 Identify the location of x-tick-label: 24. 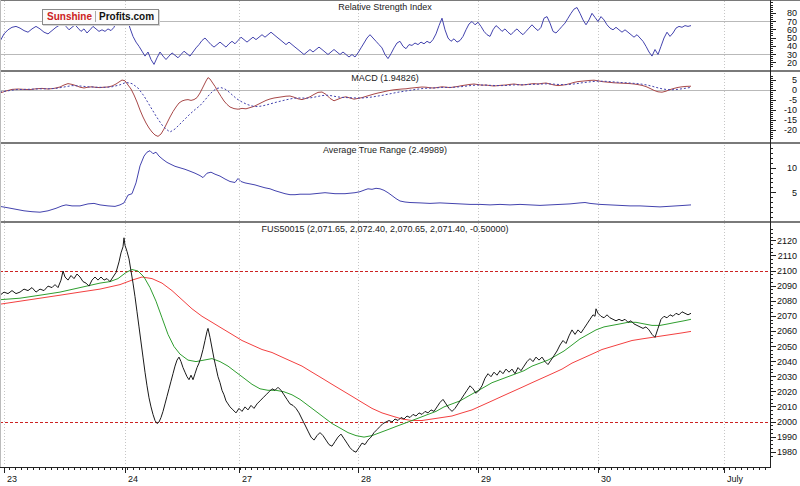
(133, 479).